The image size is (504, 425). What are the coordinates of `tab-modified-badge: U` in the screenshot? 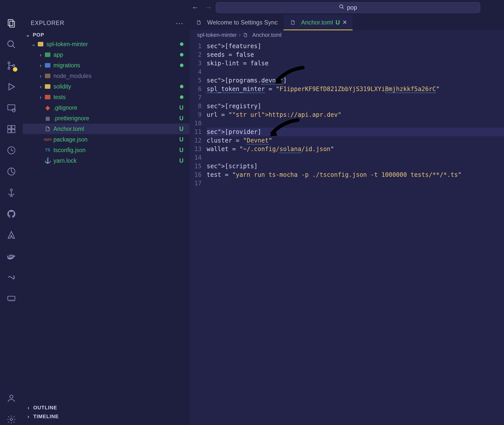 It's located at (338, 22).